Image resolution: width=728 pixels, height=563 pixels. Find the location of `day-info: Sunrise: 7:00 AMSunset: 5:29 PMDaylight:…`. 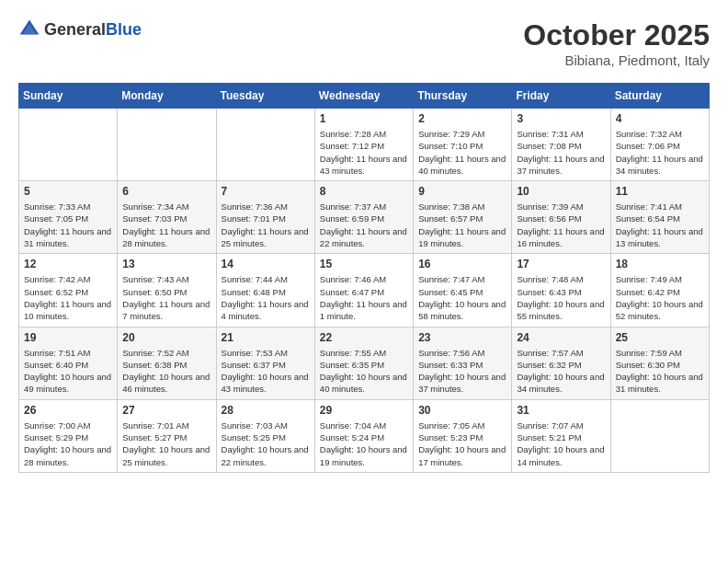

day-info: Sunrise: 7:00 AMSunset: 5:29 PMDaylight:… is located at coordinates (68, 443).